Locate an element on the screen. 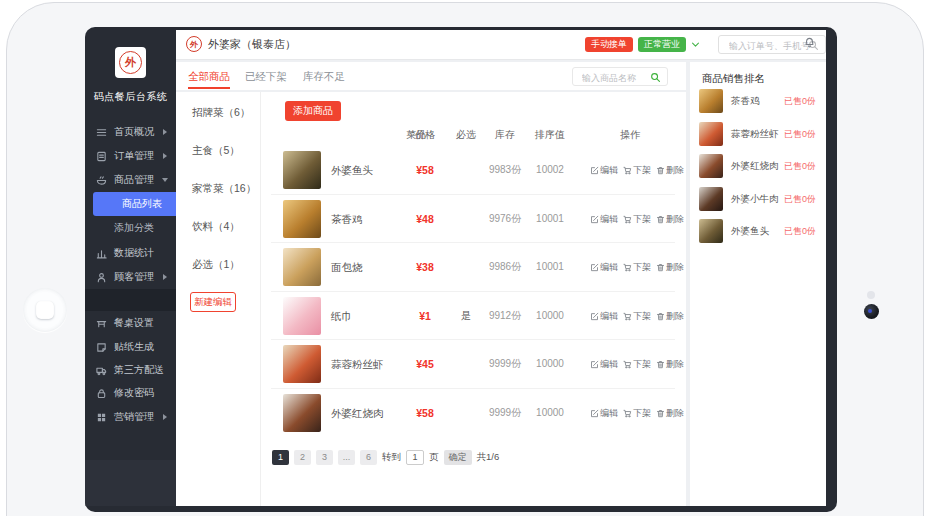 The width and height of the screenshot is (925, 516). table-row: 外婆鱼头 ¥58 9983份 10002 编辑 下架 删除 is located at coordinates (473, 170).